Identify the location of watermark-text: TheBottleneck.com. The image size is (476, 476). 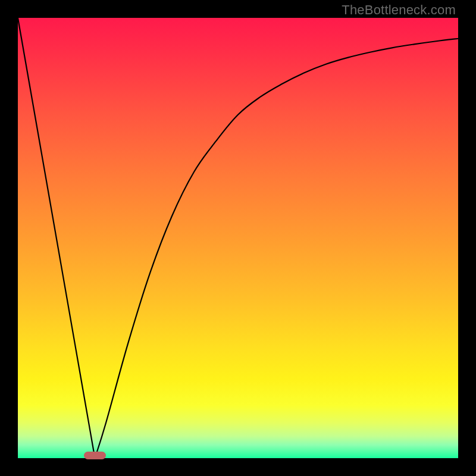
(399, 10).